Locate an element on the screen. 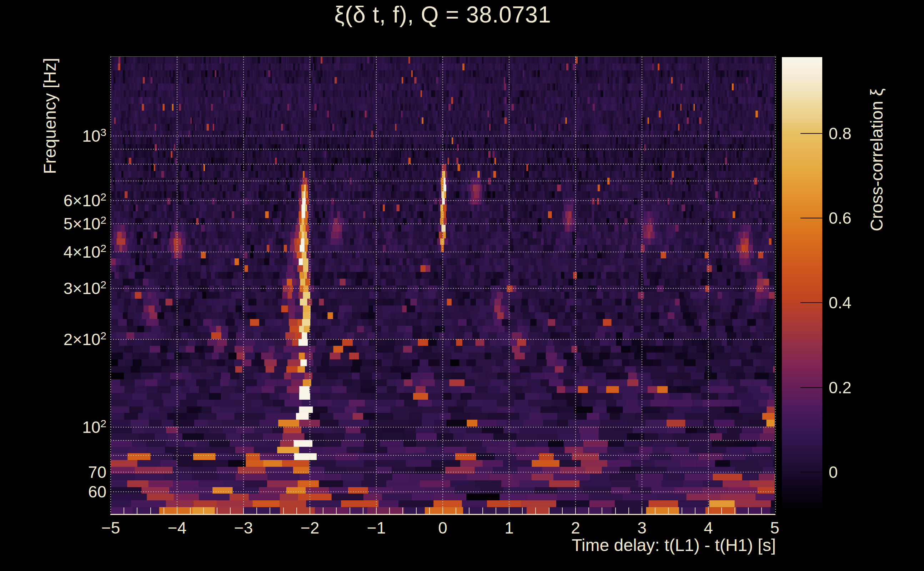 This screenshot has height=571, width=924. plot-spine-left is located at coordinates (111, 286).